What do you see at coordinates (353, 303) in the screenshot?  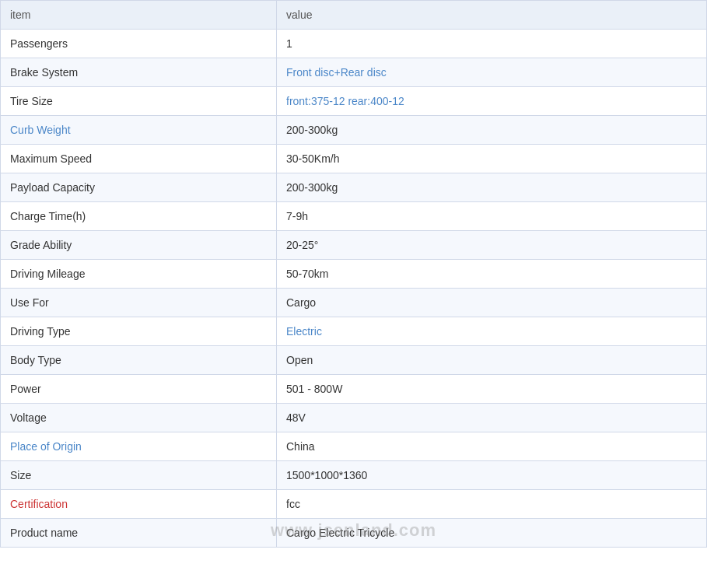 I see `table-row: Use For Cargo` at bounding box center [353, 303].